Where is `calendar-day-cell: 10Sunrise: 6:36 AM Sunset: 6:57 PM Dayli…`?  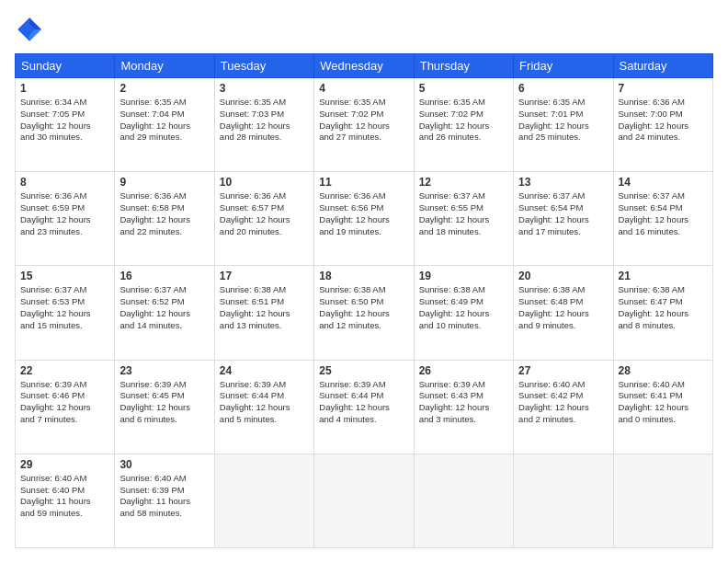 calendar-day-cell: 10Sunrise: 6:36 AM Sunset: 6:57 PM Dayli… is located at coordinates (264, 219).